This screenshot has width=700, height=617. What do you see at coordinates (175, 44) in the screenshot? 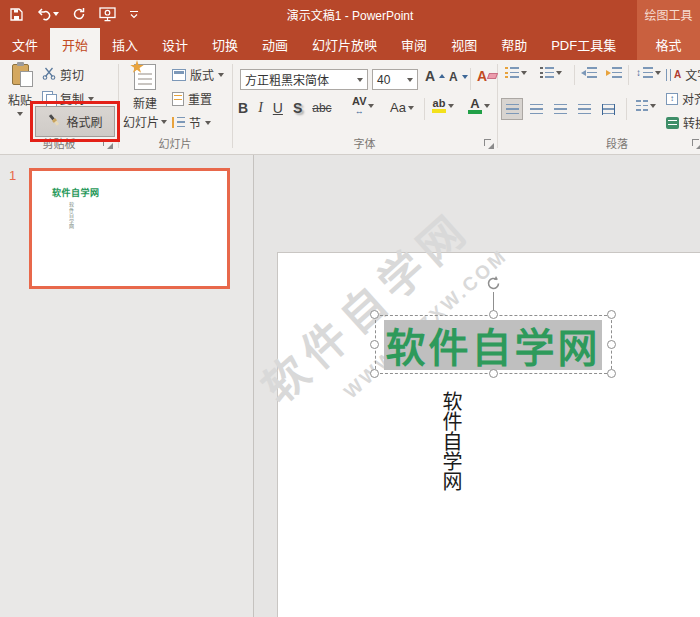
I see `tab-design: 设计` at bounding box center [175, 44].